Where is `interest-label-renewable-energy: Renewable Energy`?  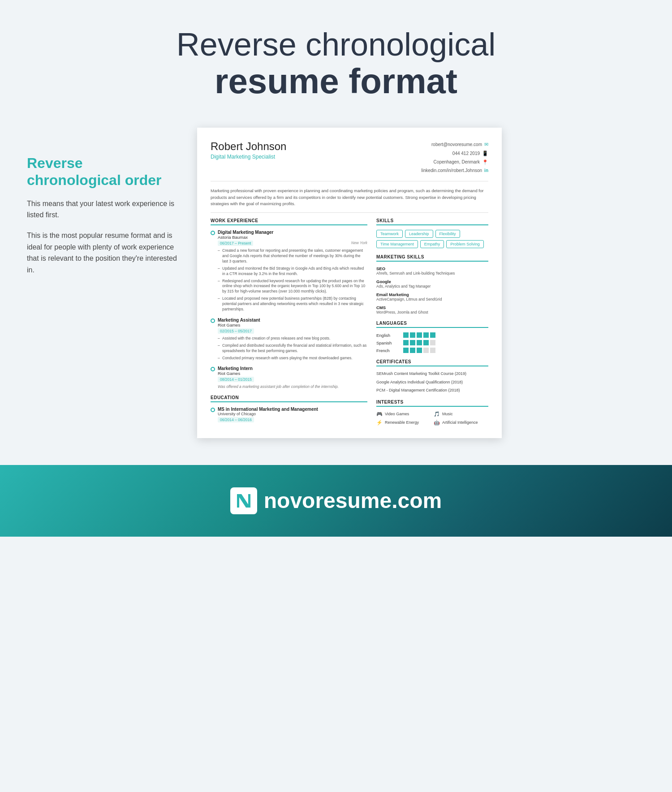
interest-label-renewable-energy: Renewable Energy is located at coordinates (402, 422).